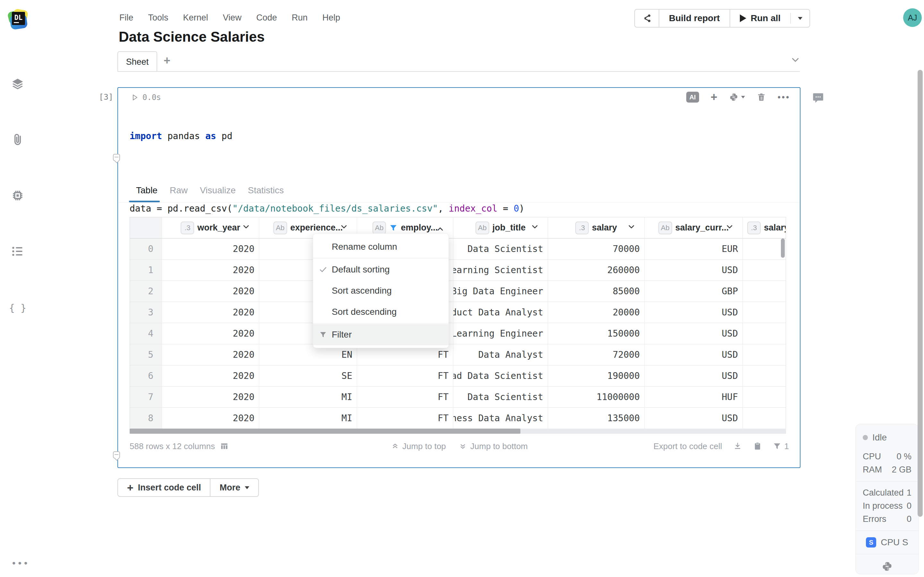 This screenshot has width=924, height=577. What do you see at coordinates (596, 313) in the screenshot?
I see `table-cell: 20000` at bounding box center [596, 313].